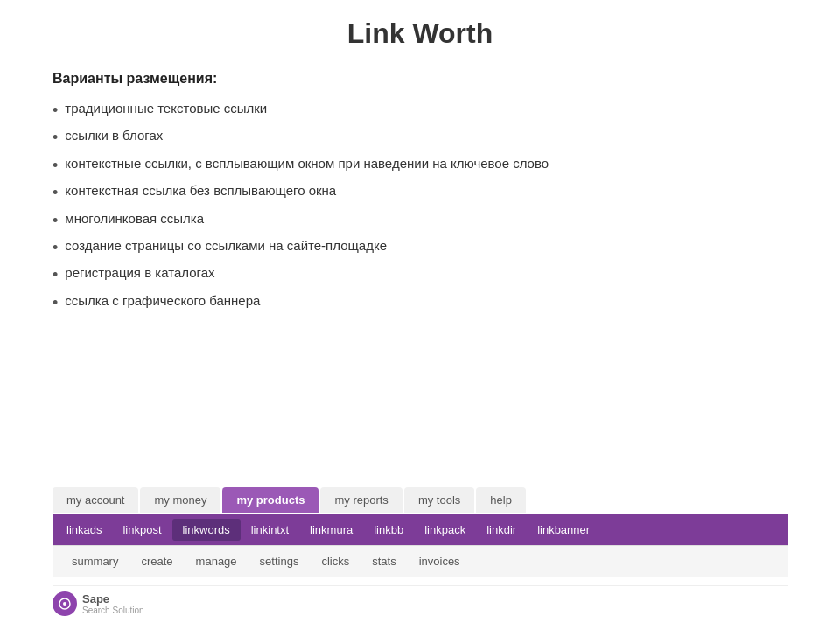  I want to click on navigation-area: my accountmy moneymy productsmy reportsm…, so click(420, 532).